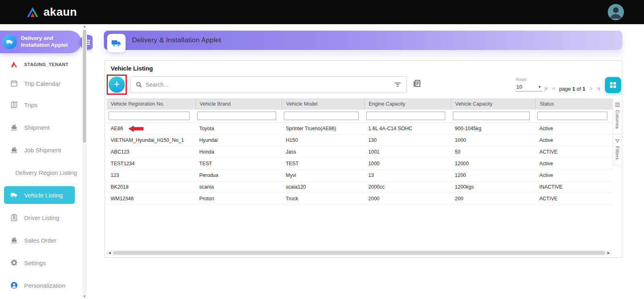  What do you see at coordinates (360, 187) in the screenshot?
I see `table-row: BK2018scaniascaia1202000cc1200kgsINACTIV…` at bounding box center [360, 187].